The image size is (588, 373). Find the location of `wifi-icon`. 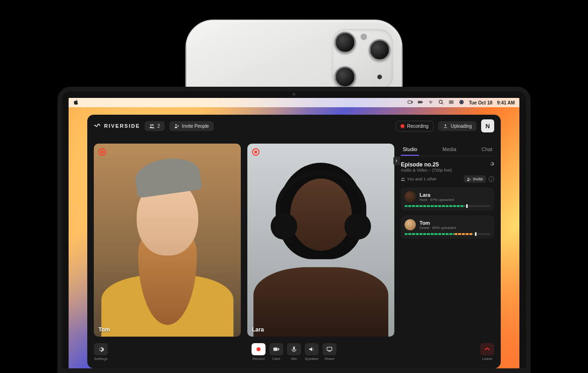

wifi-icon is located at coordinates (431, 103).